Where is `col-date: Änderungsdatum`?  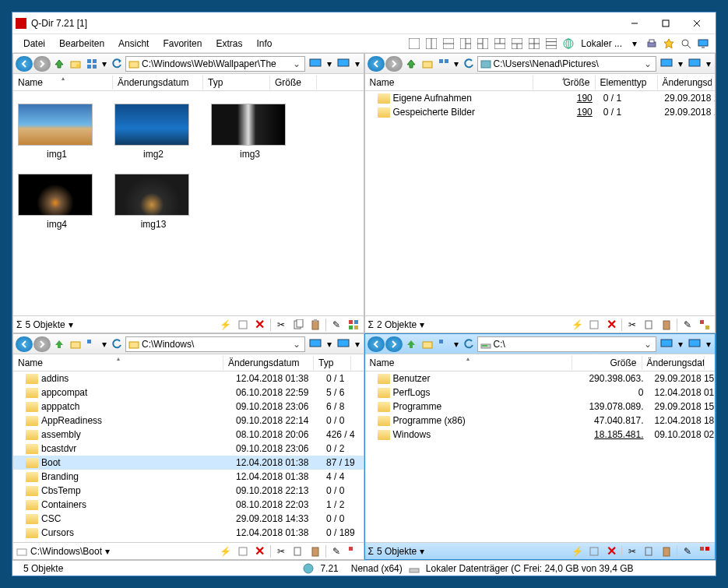 col-date: Änderungsdatum is located at coordinates (269, 363).